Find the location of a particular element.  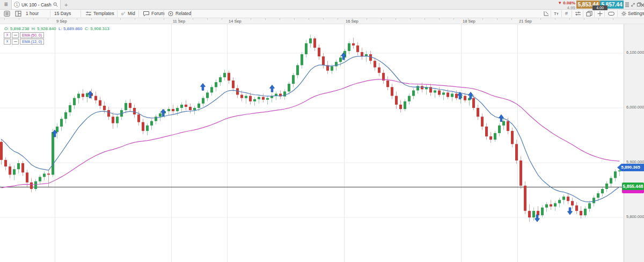

text-tool-button: Tᴛ is located at coordinates (556, 14).